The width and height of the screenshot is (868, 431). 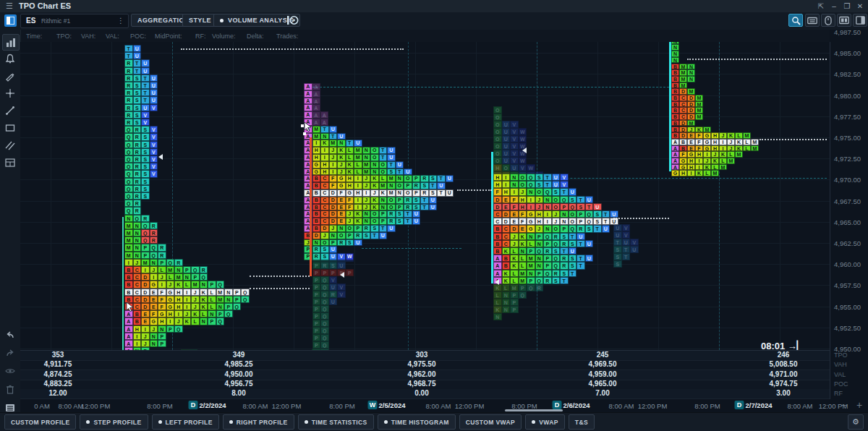 I want to click on tpo-cell: P, so click(x=221, y=314).